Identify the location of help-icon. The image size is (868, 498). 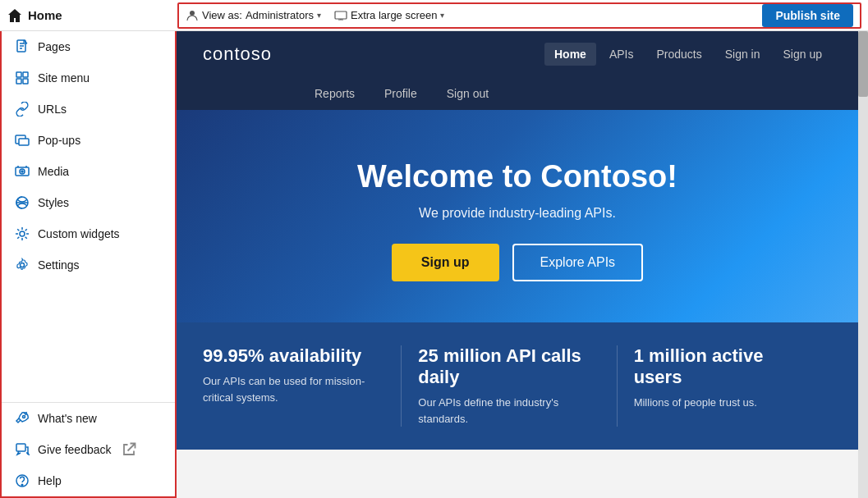
(22, 481).